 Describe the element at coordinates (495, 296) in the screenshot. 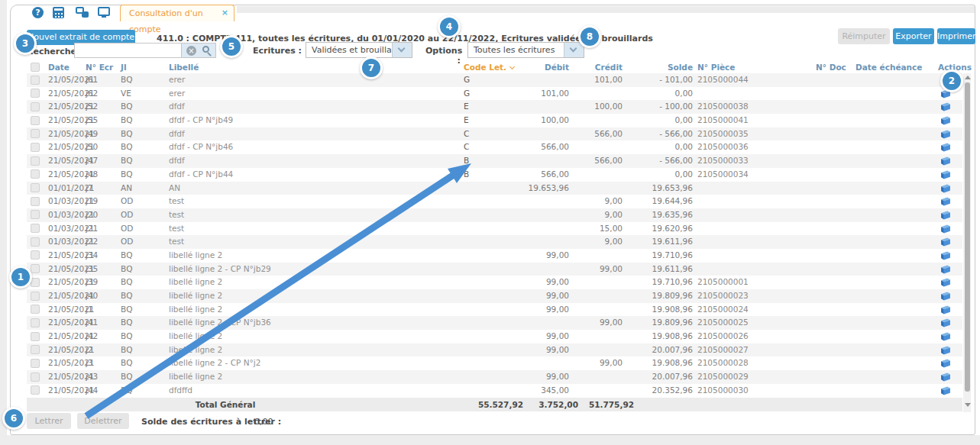

I see `table-row: 21/05/2021j40BQlibellé ligne 299,0019.80…` at that location.